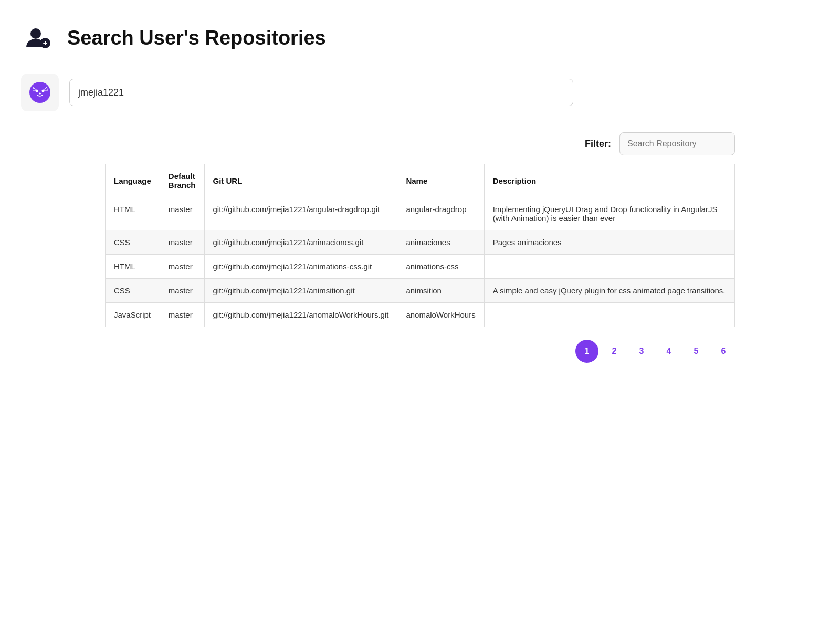 The height and width of the screenshot is (630, 840). Describe the element at coordinates (133, 315) in the screenshot. I see `cell-language: JavaScript` at that location.